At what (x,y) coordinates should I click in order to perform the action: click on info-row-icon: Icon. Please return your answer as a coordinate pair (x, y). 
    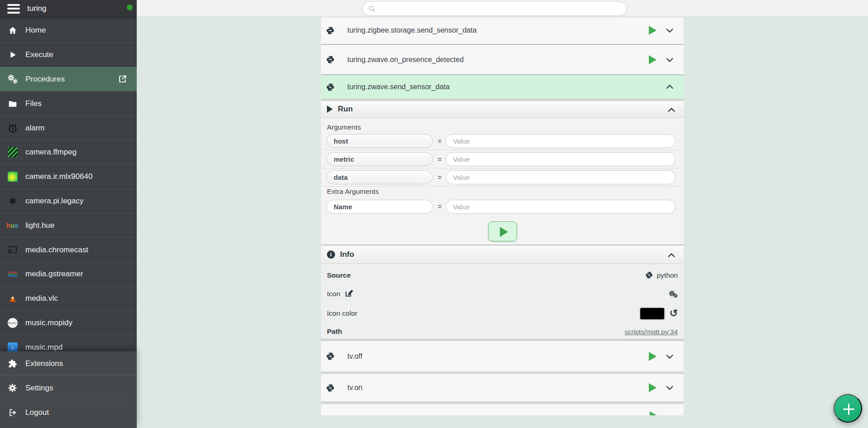
    Looking at the image, I should click on (503, 294).